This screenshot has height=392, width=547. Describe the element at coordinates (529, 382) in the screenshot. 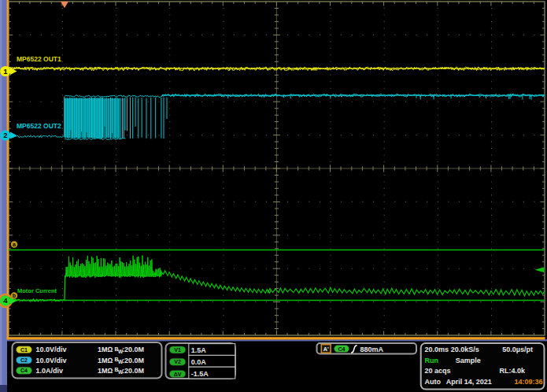

I see `svg-text: 14:09:36` at that location.